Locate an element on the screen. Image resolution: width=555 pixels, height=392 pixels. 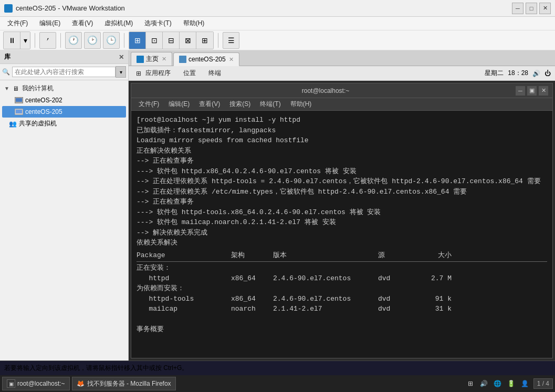
fullscreen-button: ⊞ is located at coordinates (138, 40).